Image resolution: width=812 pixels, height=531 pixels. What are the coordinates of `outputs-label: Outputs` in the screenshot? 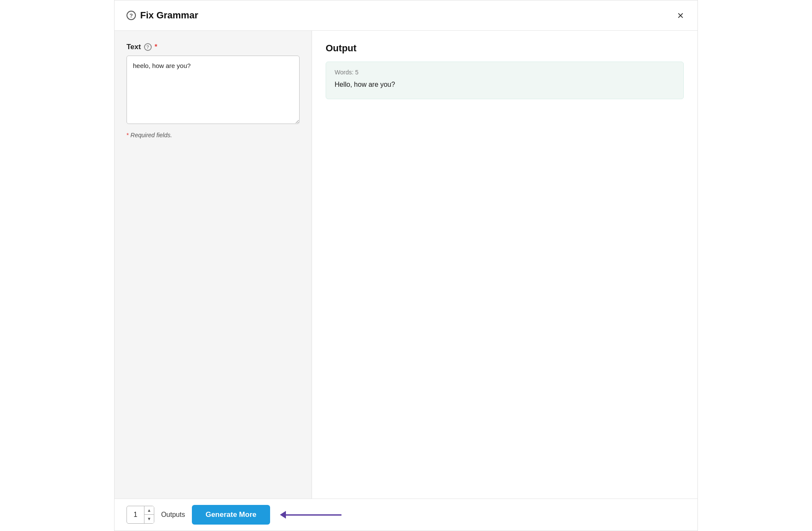 It's located at (173, 515).